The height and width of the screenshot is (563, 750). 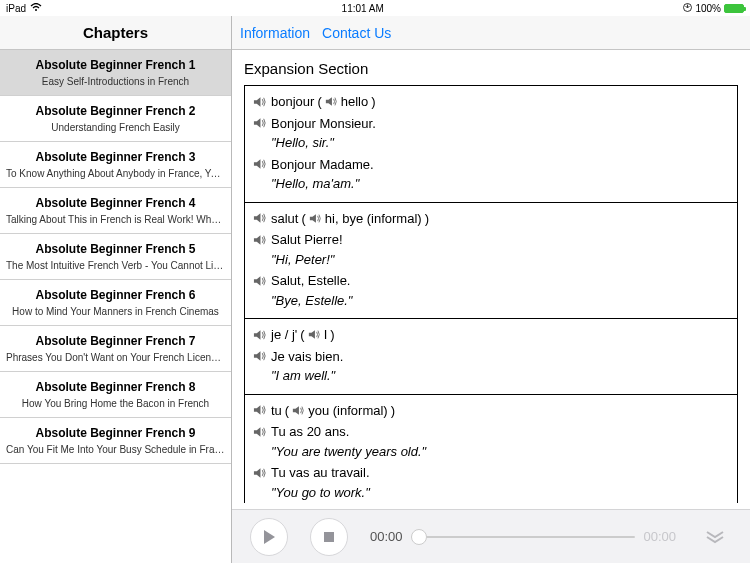 I want to click on chapter-title: Absolute Beginner French 1, so click(x=116, y=65).